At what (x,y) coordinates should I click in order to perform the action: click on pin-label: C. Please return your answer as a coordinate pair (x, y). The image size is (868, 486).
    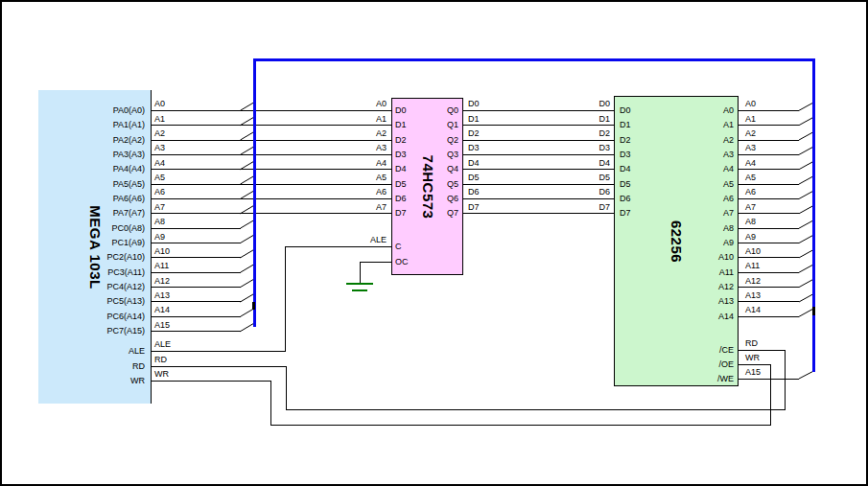
    Looking at the image, I should click on (399, 247).